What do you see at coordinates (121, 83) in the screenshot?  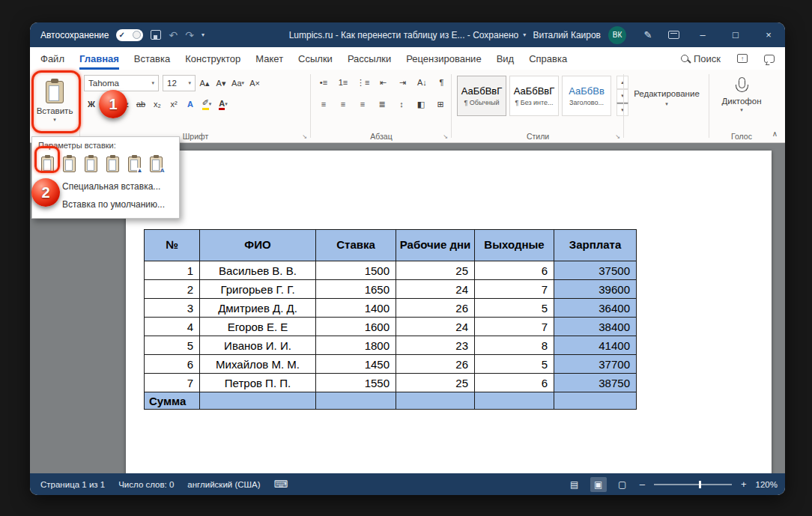 I see `font-name-combo: Tahoma ▾` at bounding box center [121, 83].